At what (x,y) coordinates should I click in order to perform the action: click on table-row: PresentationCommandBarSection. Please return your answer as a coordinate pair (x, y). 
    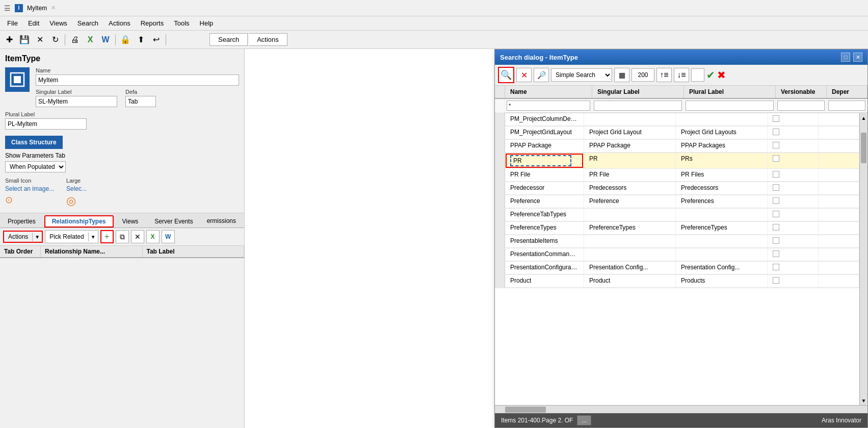
    Looking at the image, I should click on (677, 255).